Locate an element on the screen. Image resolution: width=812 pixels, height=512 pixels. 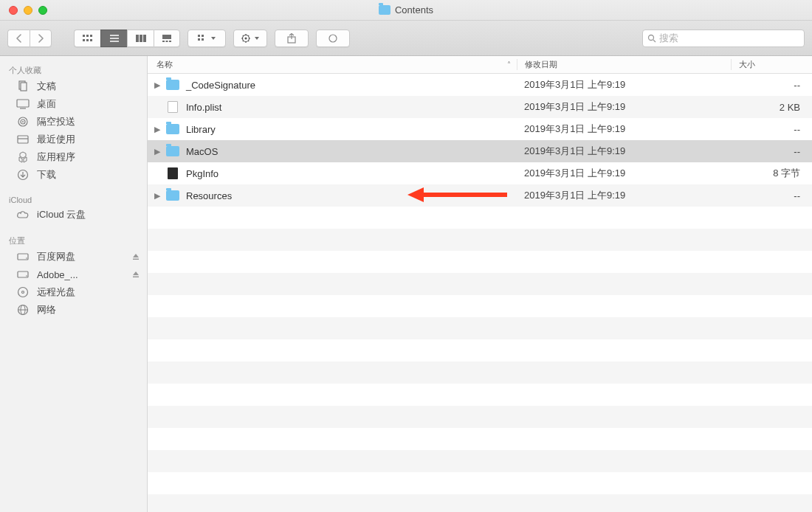
sidebar-item-airdrop: 隔空投送 is located at coordinates (74, 122).